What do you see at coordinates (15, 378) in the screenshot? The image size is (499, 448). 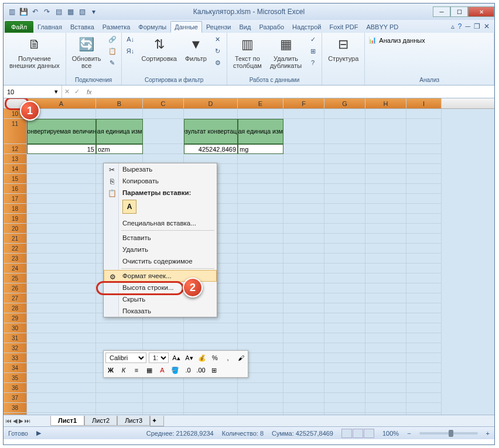 I see `row-header: 35` at bounding box center [15, 378].